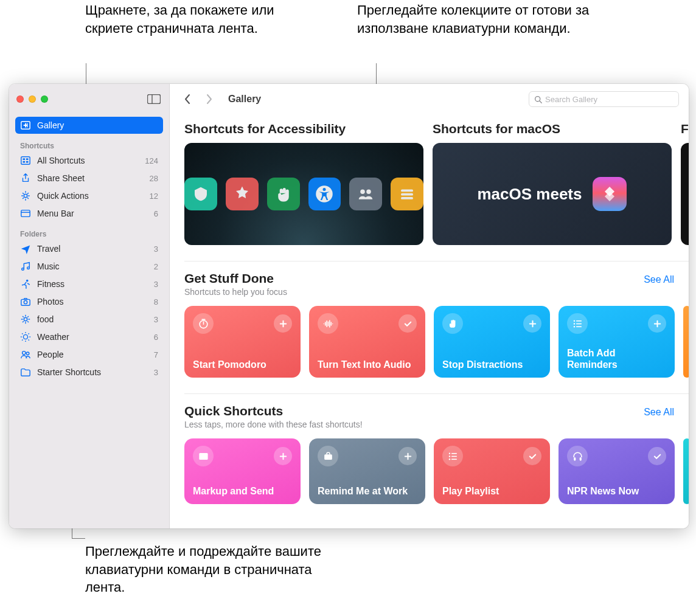 The height and width of the screenshot is (616, 696). Describe the element at coordinates (20, 99) in the screenshot. I see `close-button` at that location.